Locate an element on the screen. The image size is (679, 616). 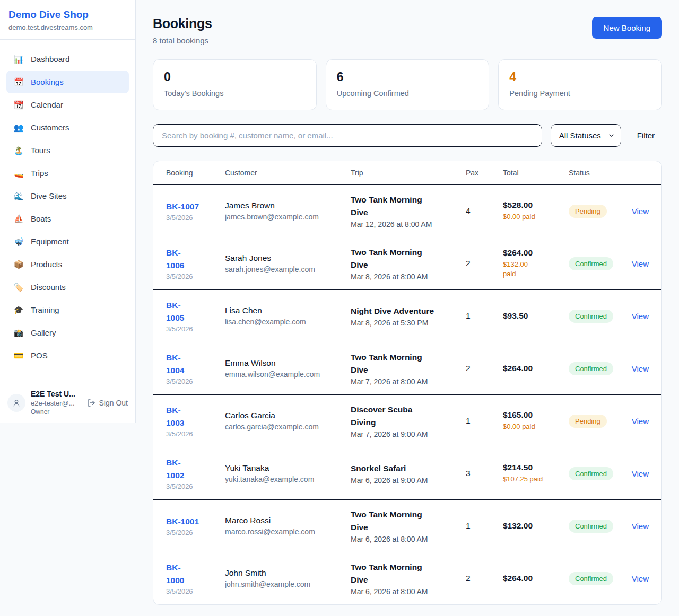
sidebar-item-label: Calendar is located at coordinates (47, 105).